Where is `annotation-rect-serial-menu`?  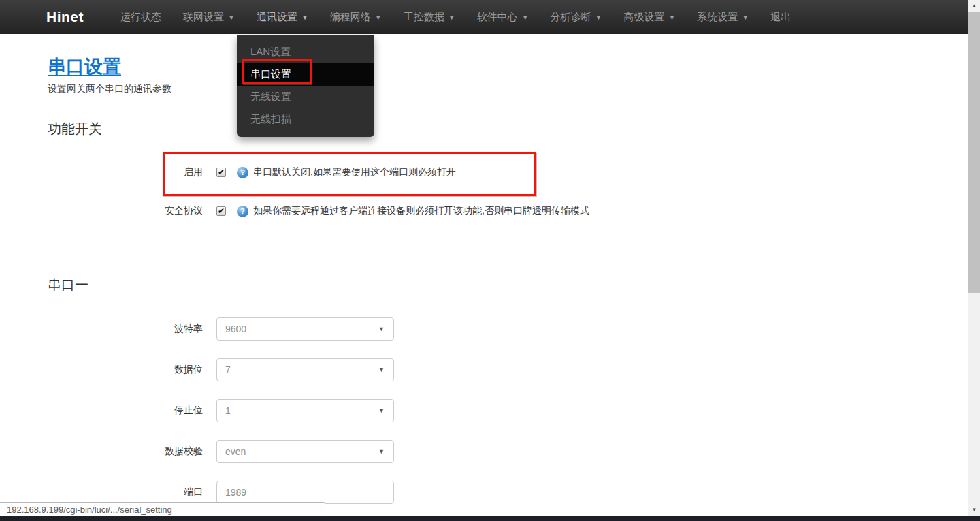
annotation-rect-serial-menu is located at coordinates (277, 72).